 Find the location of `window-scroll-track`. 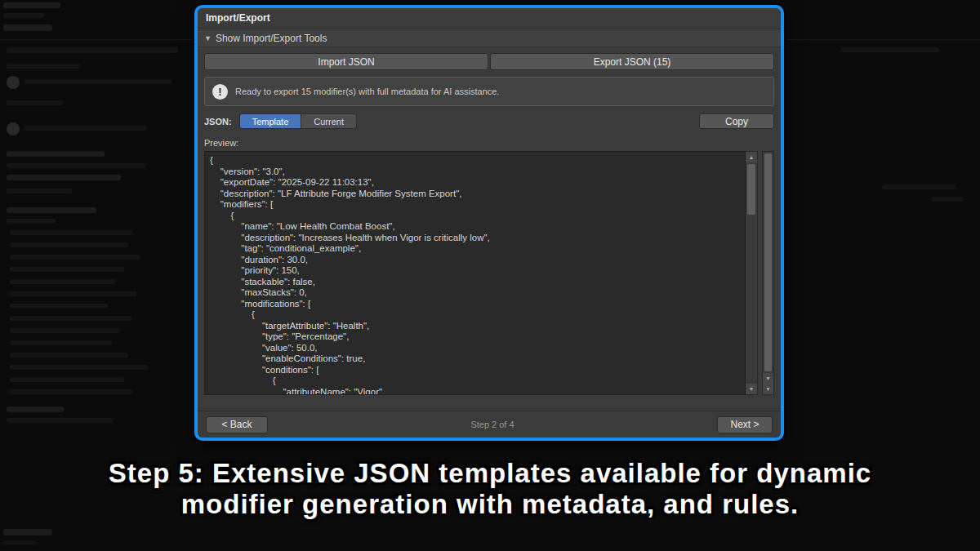

window-scroll-track is located at coordinates (768, 263).